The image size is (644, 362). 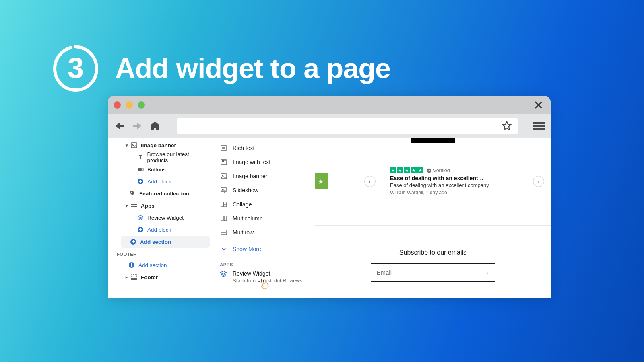 I want to click on picker-slideshow: Slideshow, so click(x=264, y=190).